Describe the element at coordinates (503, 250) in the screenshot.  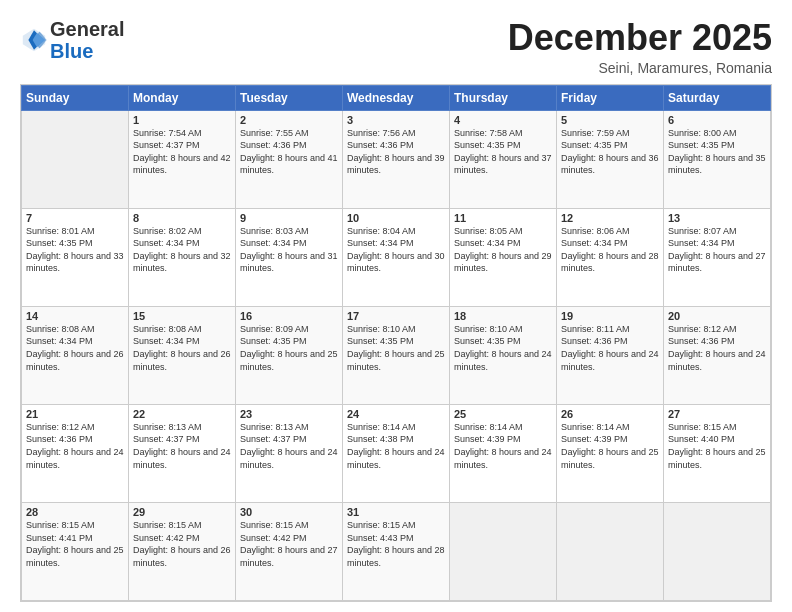
I see `day-info: Sunrise: 8:05 AMSunset: 4:34 PMDaylight:…` at that location.